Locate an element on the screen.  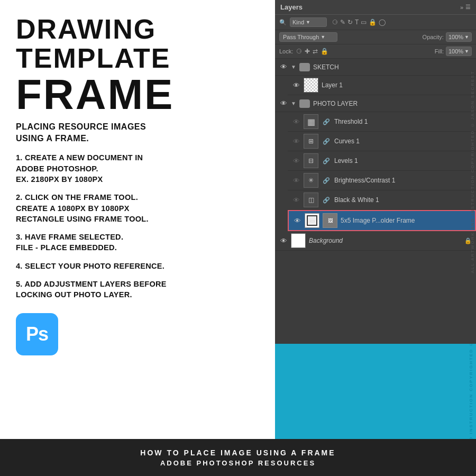
eye-background: 👁 is located at coordinates (283, 241).